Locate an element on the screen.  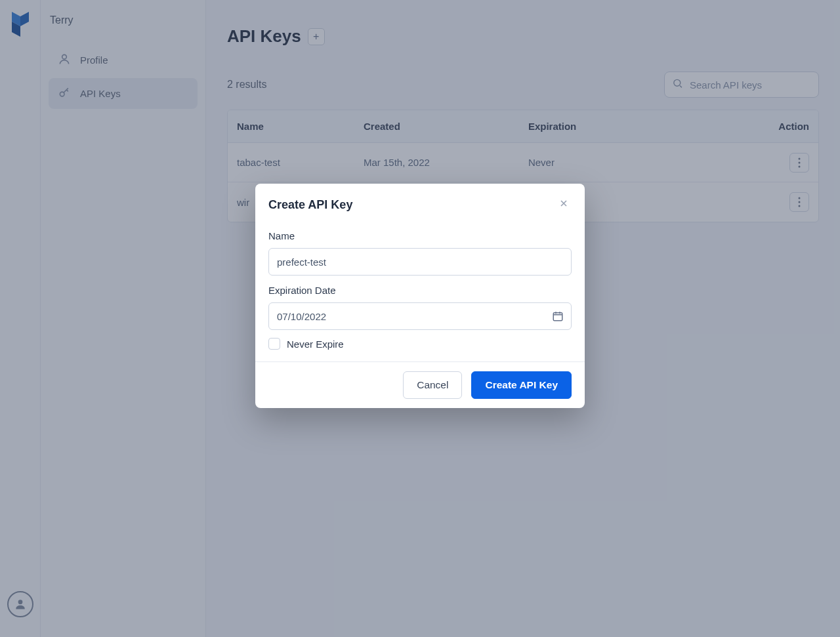
close-icon is located at coordinates (564, 205).